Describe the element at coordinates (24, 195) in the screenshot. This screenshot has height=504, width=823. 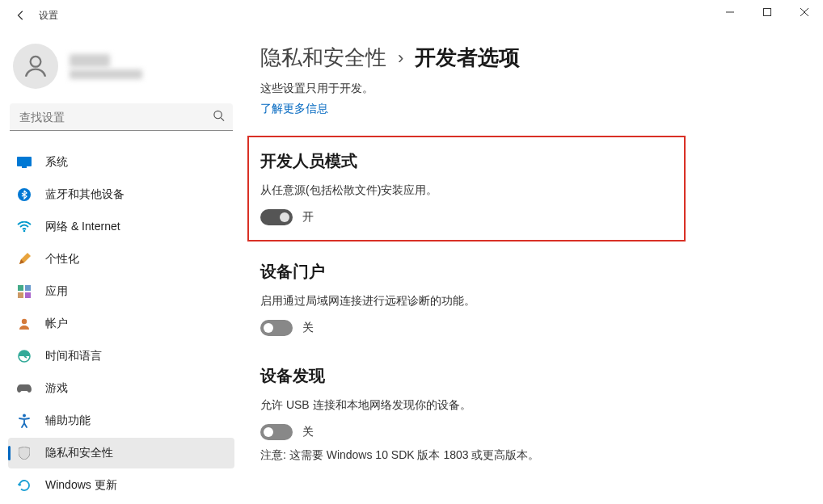
I see `bluetooth-icon` at that location.